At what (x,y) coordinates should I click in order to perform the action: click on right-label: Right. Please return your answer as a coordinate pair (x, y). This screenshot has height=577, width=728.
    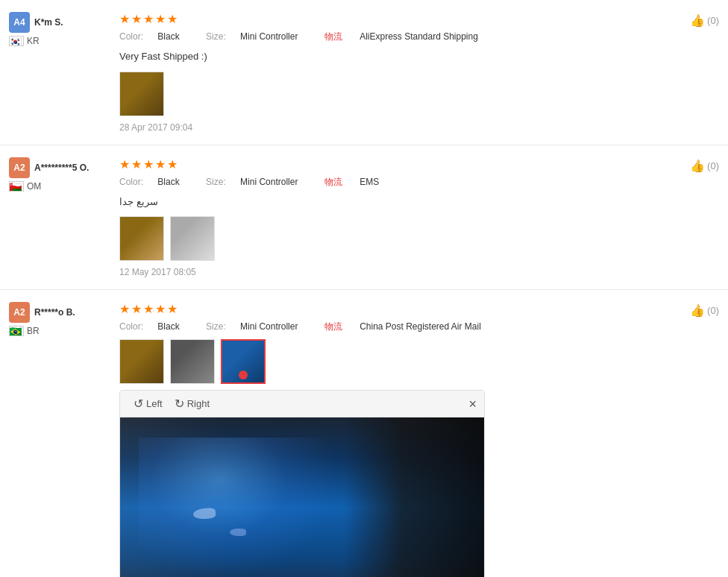
    Looking at the image, I should click on (198, 404).